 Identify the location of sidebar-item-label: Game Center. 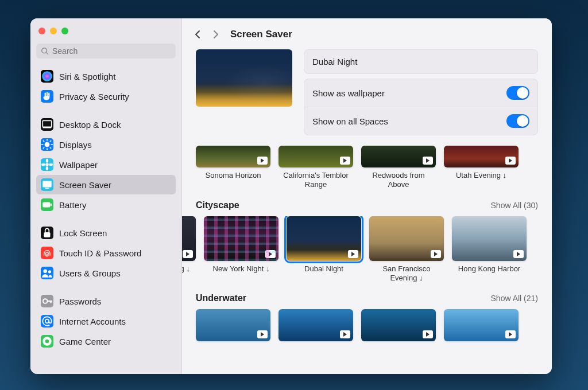
(85, 342).